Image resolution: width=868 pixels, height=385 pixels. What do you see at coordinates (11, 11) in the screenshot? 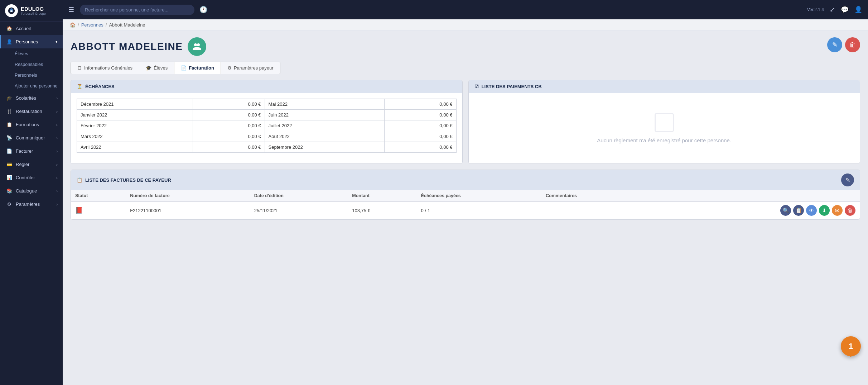
I see `logo-circle` at bounding box center [11, 11].